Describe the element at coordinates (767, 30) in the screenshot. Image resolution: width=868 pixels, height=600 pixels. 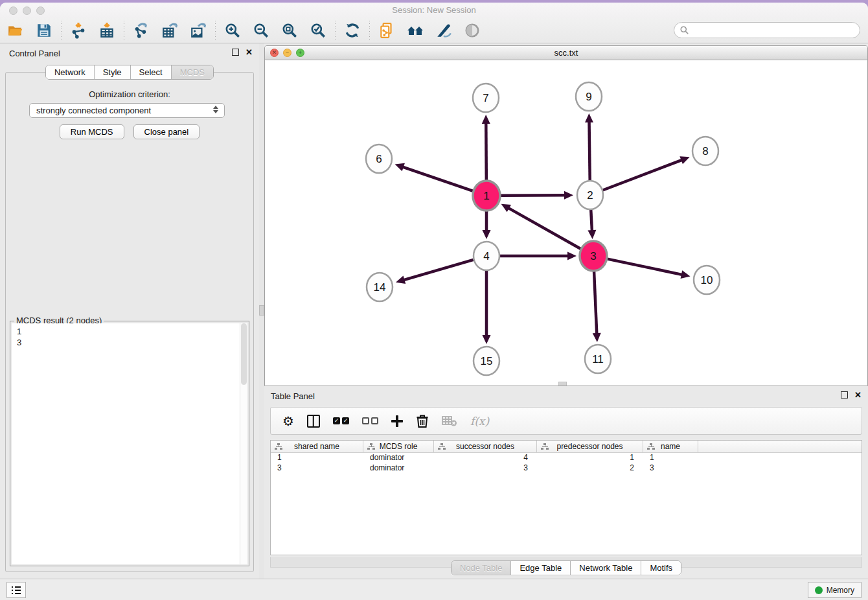
I see `search-box` at that location.